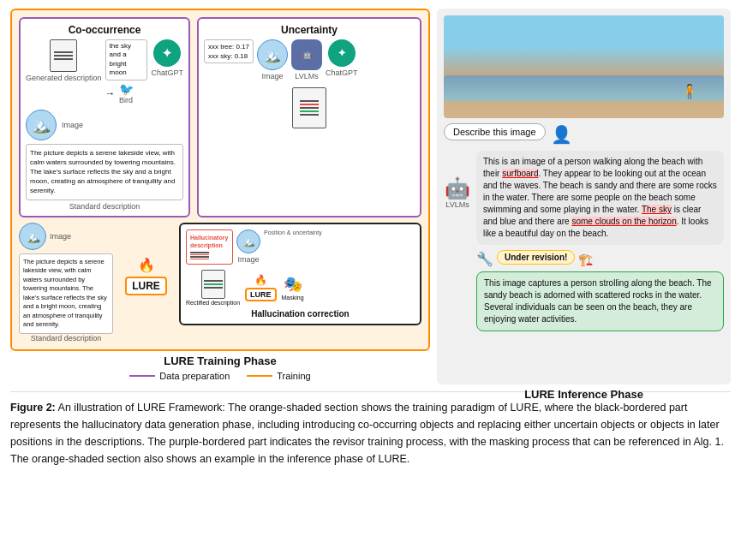  I want to click on bottom-image-label: Image, so click(60, 236).